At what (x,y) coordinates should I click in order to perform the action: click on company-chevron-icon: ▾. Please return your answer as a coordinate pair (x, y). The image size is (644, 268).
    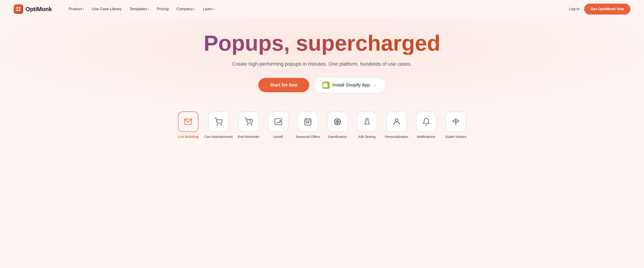
    Looking at the image, I should click on (194, 9).